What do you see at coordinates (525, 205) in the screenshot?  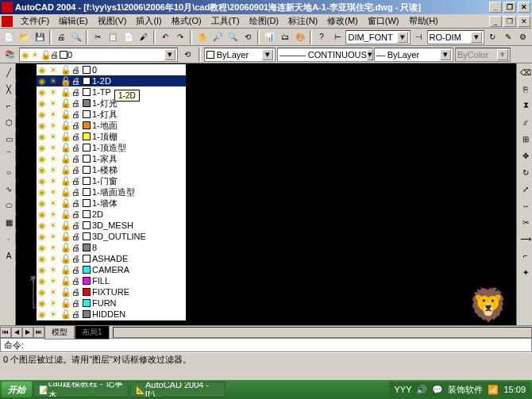 I see `stretch-icon: ↔` at bounding box center [525, 205].